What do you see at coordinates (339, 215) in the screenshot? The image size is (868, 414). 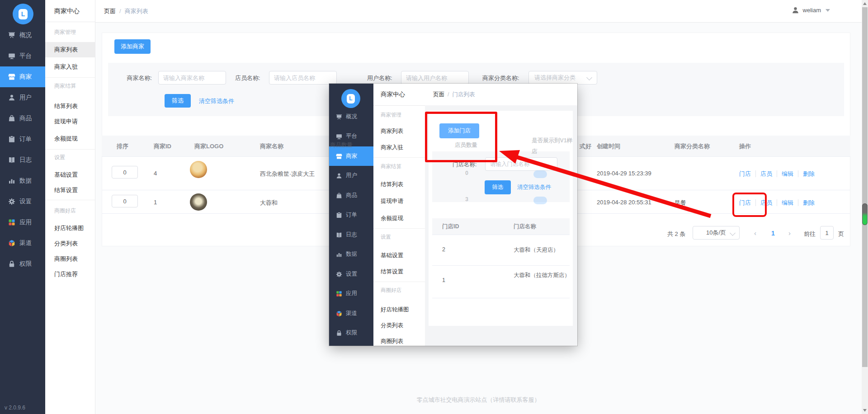 I see `clipboard-icon` at bounding box center [339, 215].